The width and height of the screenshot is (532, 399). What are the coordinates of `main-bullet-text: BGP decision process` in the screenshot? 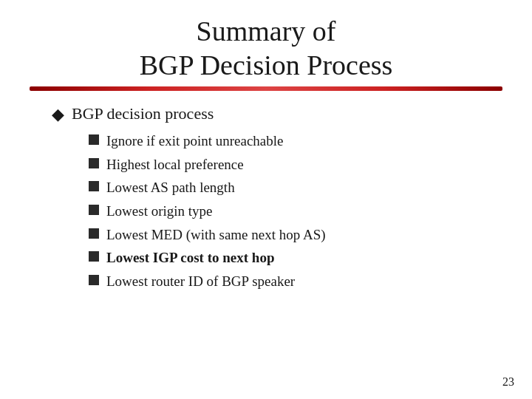 It's located at (143, 114).